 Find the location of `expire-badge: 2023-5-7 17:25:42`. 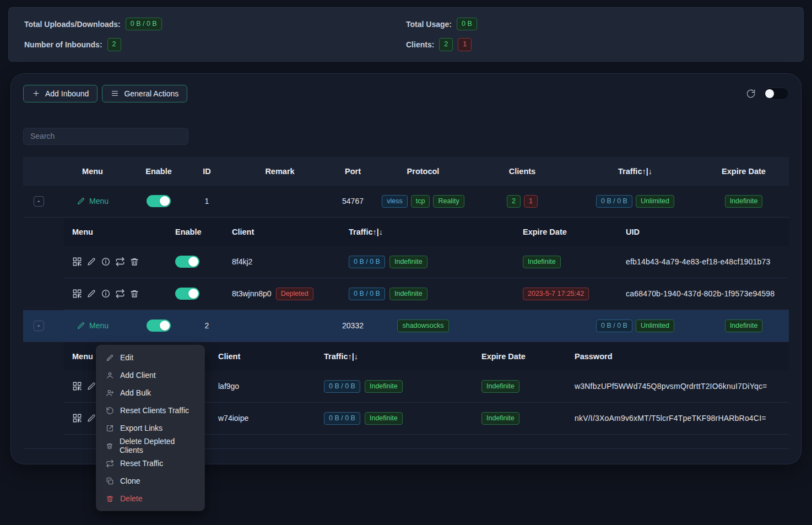

expire-badge: 2023-5-7 17:25:42 is located at coordinates (556, 294).